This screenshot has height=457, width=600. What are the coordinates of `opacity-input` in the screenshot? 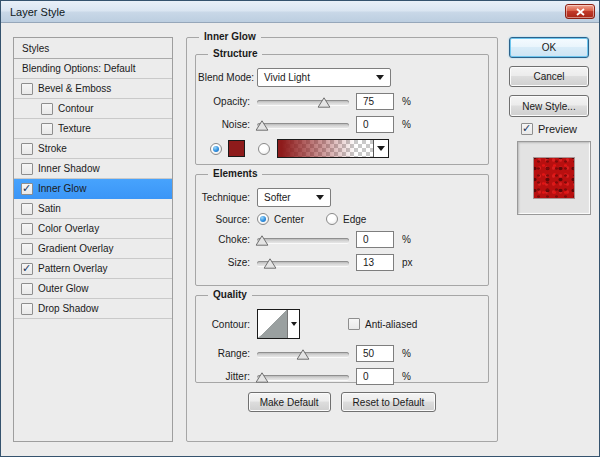 It's located at (375, 102).